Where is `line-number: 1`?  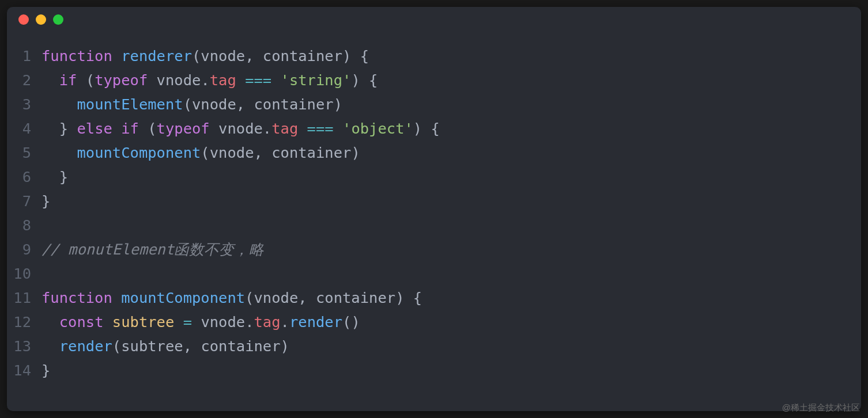 line-number: 1 is located at coordinates (24, 56).